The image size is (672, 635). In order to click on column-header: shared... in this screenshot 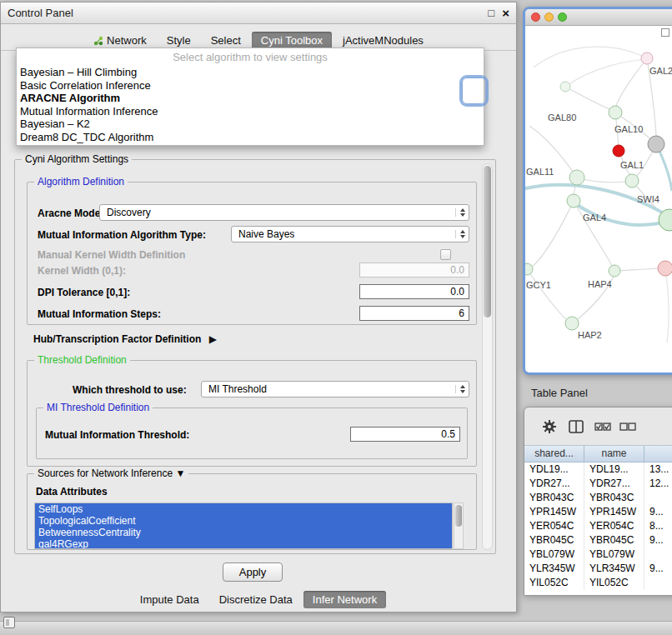, I will do `click(554, 453)`.